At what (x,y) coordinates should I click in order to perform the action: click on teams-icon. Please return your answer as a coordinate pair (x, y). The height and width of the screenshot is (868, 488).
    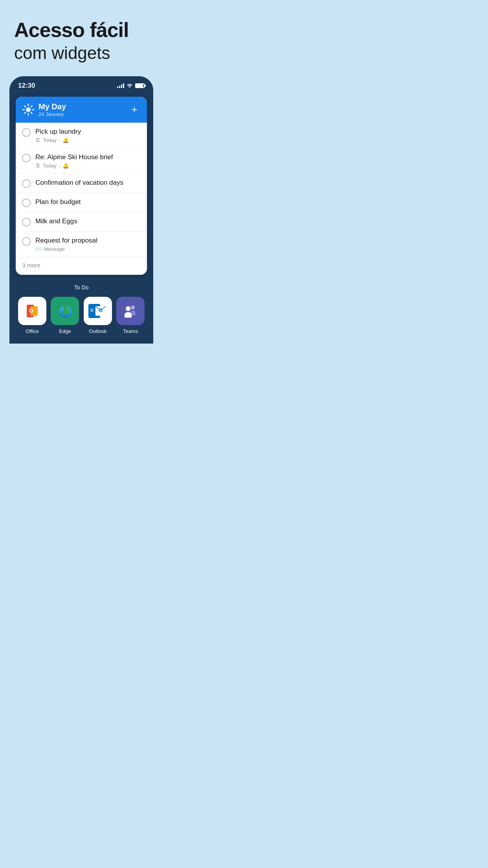
    Looking at the image, I should click on (130, 311).